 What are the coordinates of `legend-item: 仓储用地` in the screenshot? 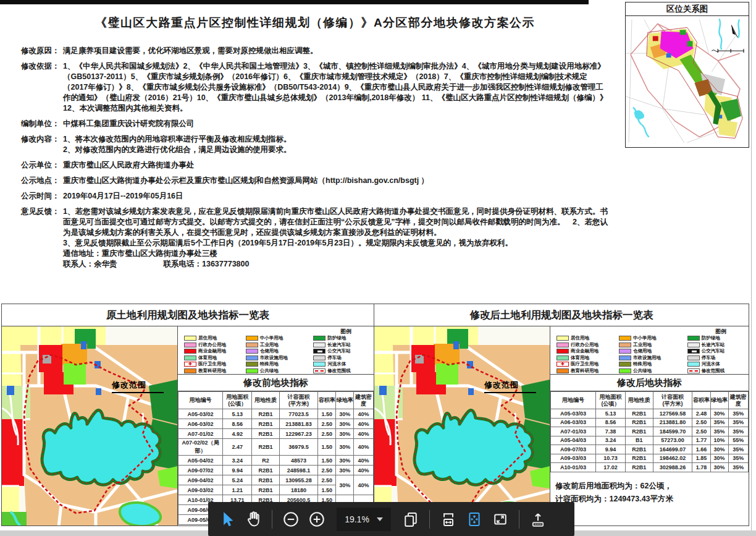 It's located at (279, 351).